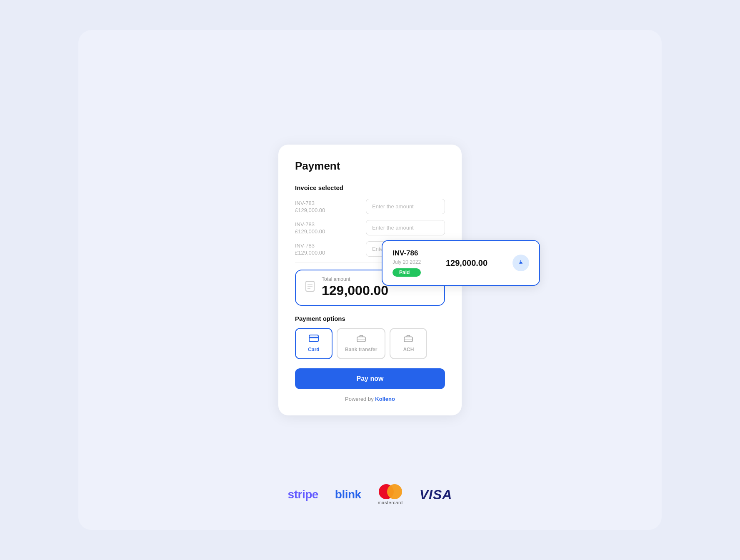 This screenshot has height=560, width=740. What do you see at coordinates (408, 343) in the screenshot?
I see `payment-option-ach: ACH` at bounding box center [408, 343].